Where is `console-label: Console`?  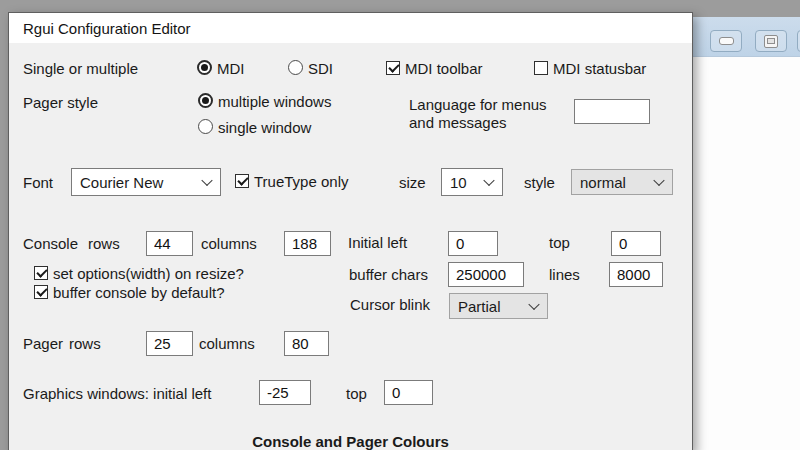
console-label: Console is located at coordinates (50, 244).